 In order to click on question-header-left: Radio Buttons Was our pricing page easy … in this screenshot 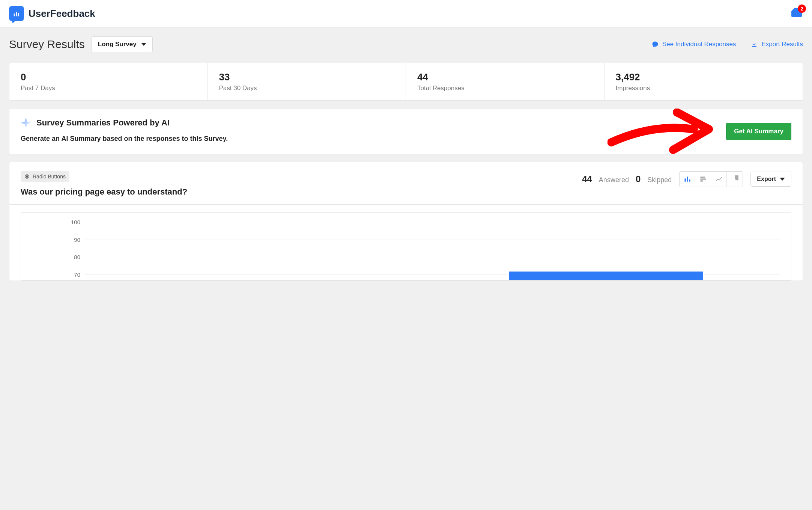, I will do `click(104, 184)`.